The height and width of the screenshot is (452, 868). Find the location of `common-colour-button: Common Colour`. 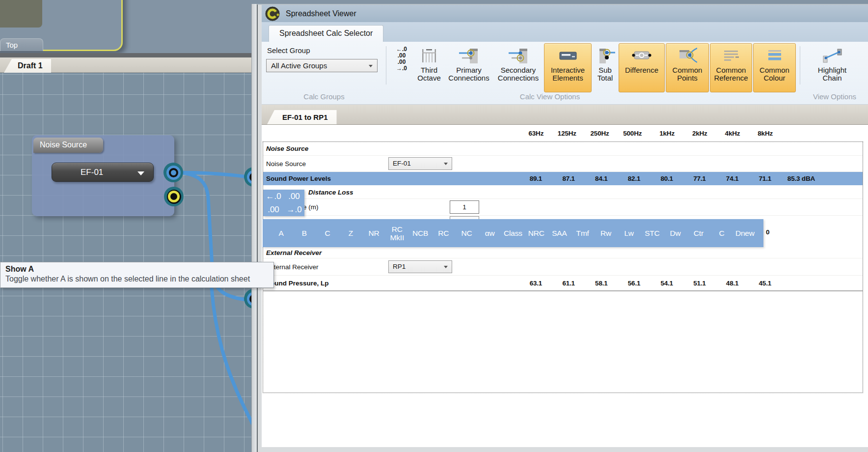

common-colour-button: Common Colour is located at coordinates (775, 68).